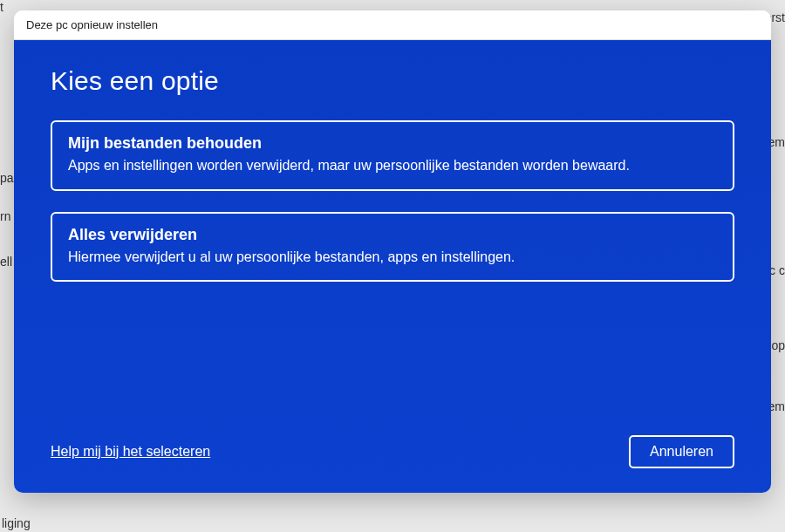  I want to click on option-title: Alles verwijderen, so click(392, 235).